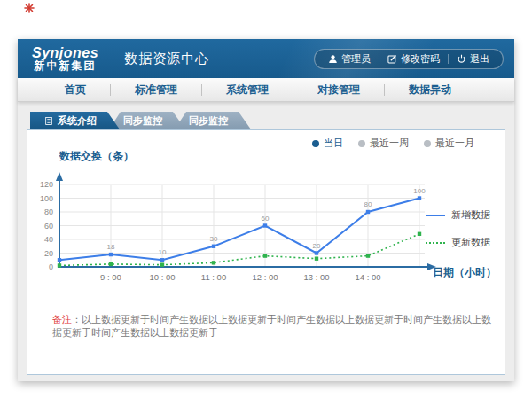  I want to click on tab-system-intro: 系统介绍, so click(74, 121).